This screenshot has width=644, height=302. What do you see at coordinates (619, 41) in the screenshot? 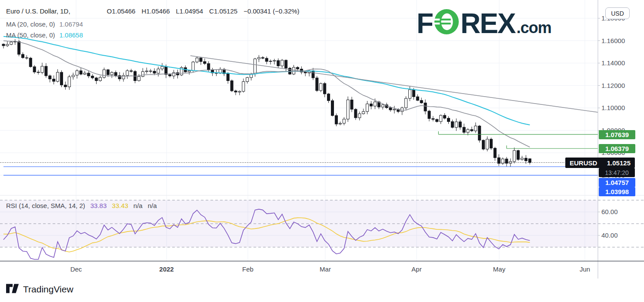
I see `price-axis-label: 1.16000` at bounding box center [619, 41].